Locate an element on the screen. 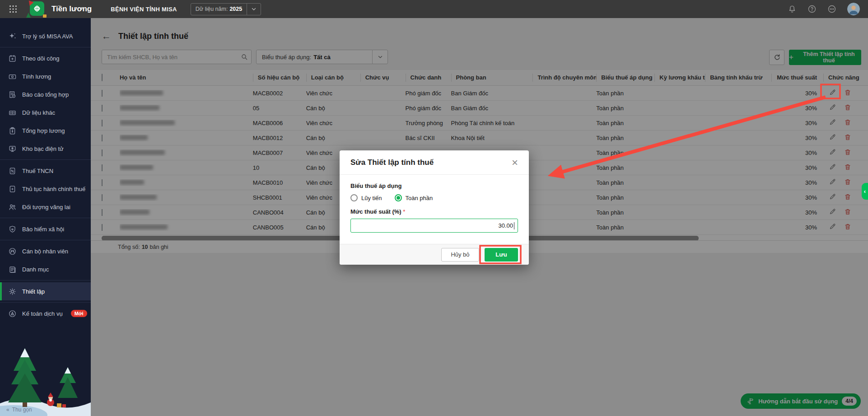 The height and width of the screenshot is (416, 868). chevron-down-icon is located at coordinates (254, 9).